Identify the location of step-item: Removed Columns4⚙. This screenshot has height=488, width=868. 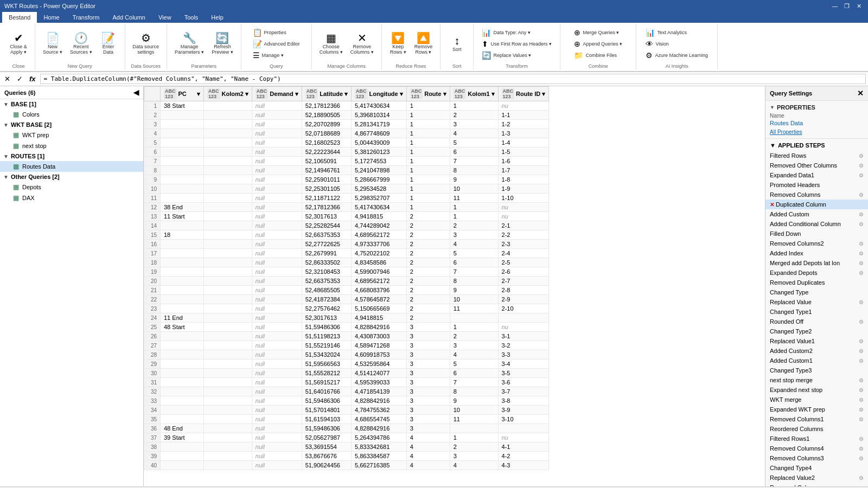
(817, 448).